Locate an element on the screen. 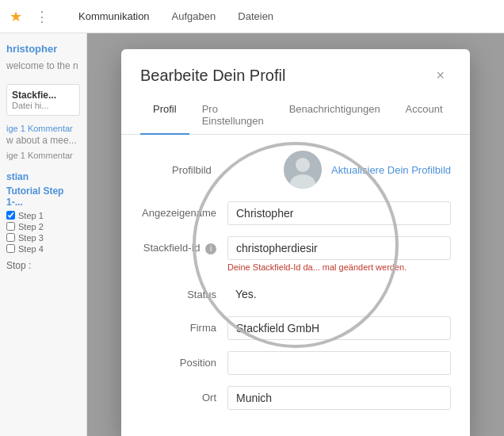 This screenshot has width=504, height=436. input-ort is located at coordinates (339, 398).